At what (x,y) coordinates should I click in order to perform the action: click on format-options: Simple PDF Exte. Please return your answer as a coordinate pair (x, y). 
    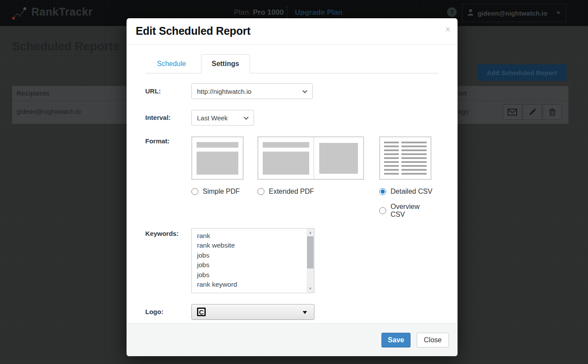
    Looking at the image, I should click on (314, 177).